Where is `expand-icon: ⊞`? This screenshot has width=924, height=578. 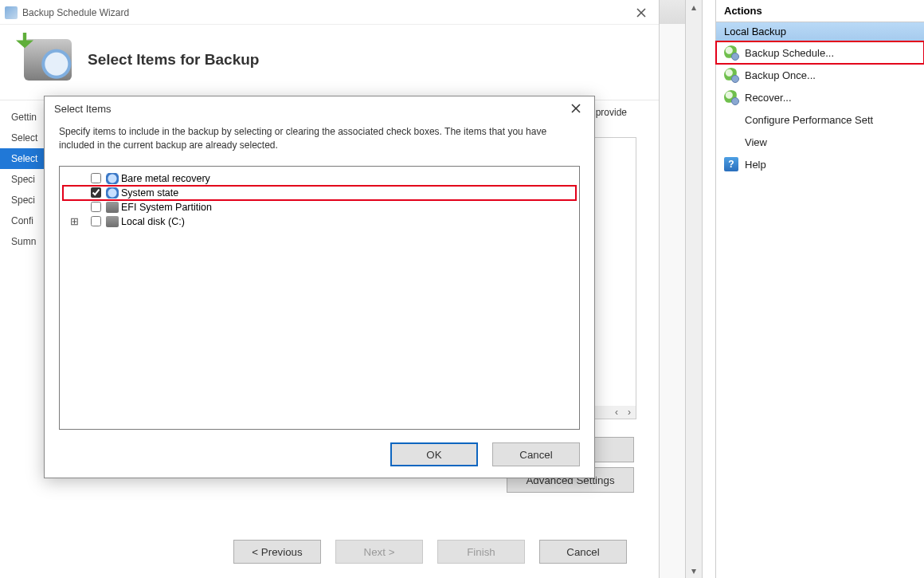 expand-icon: ⊞ is located at coordinates (74, 222).